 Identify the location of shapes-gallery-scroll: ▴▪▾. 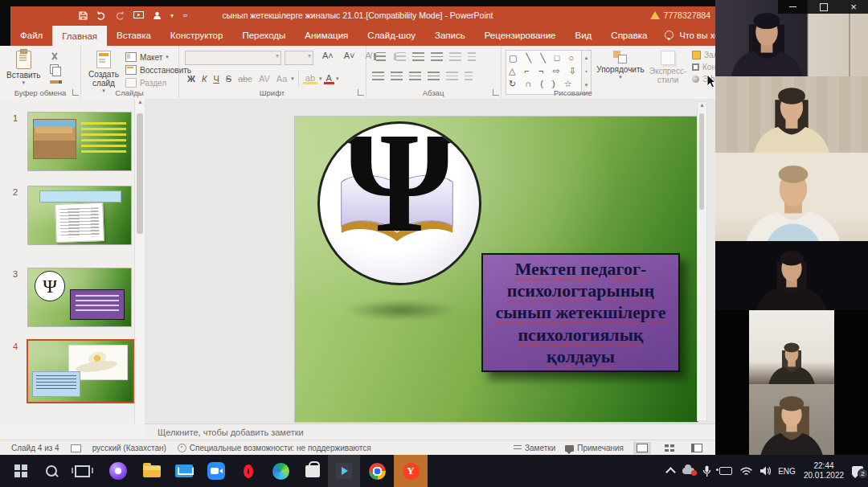
(587, 72).